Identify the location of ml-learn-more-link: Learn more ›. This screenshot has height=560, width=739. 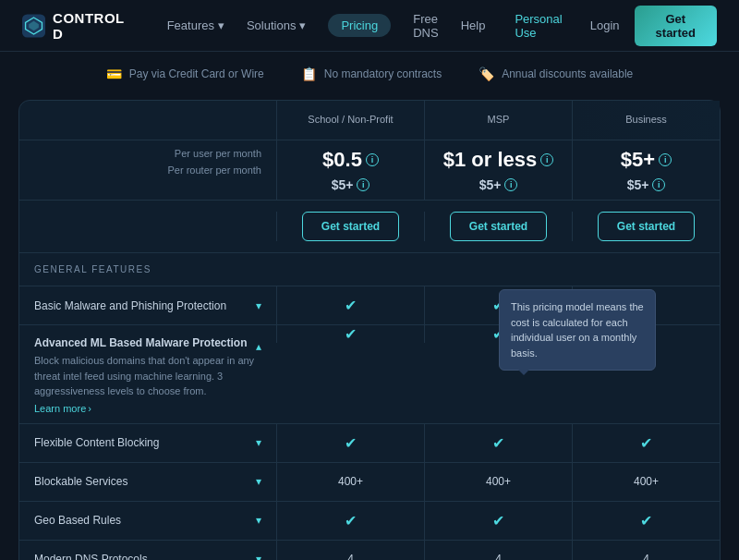
(145, 408).